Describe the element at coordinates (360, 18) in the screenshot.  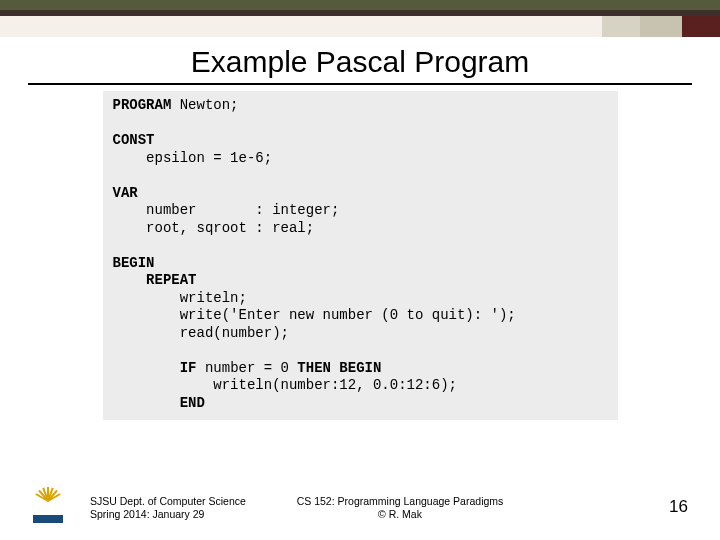
I see `header-stripes` at that location.